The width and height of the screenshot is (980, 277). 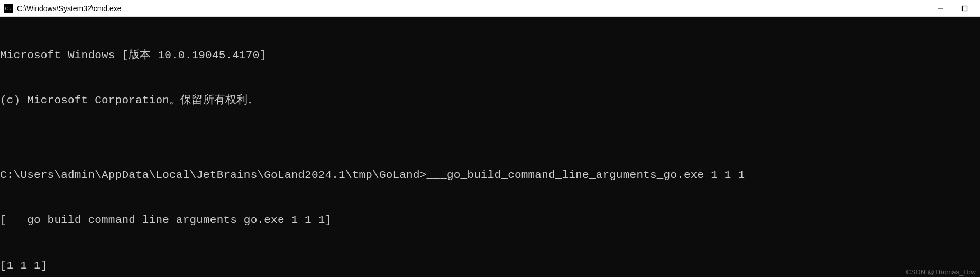 I want to click on terminal-line: Microsoft Windows [版本 10.0.19045.4170], so click(x=490, y=56).